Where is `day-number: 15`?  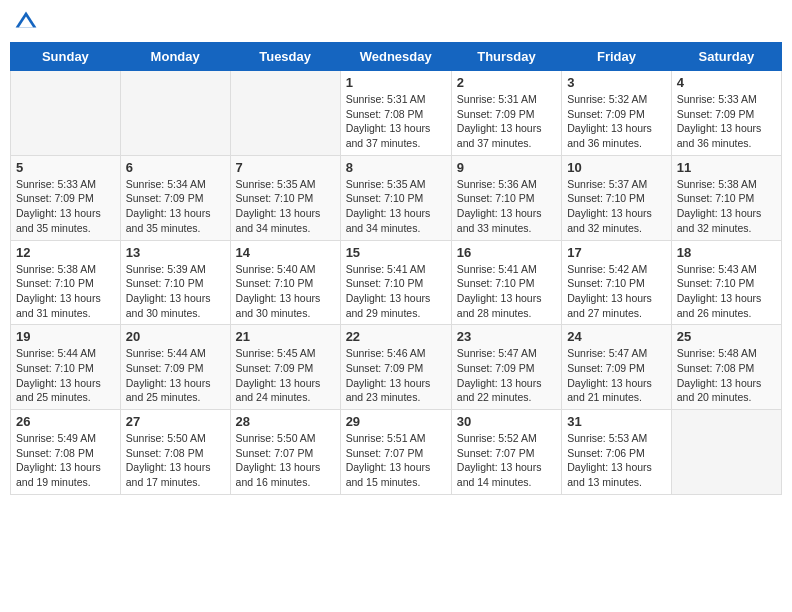
day-number: 15 is located at coordinates (396, 252).